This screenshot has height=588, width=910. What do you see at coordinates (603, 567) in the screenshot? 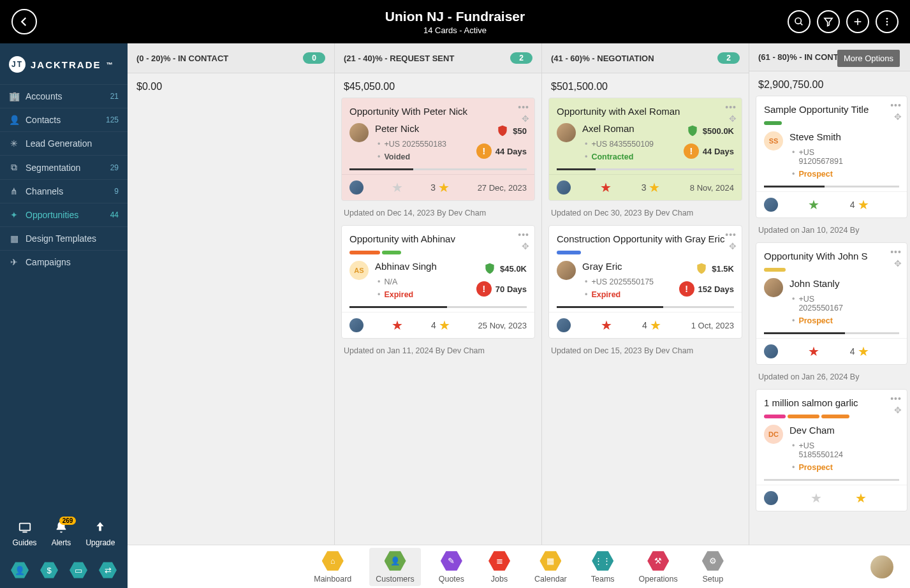
I see `nav-teams: ⋮⋮Teams` at bounding box center [603, 567].